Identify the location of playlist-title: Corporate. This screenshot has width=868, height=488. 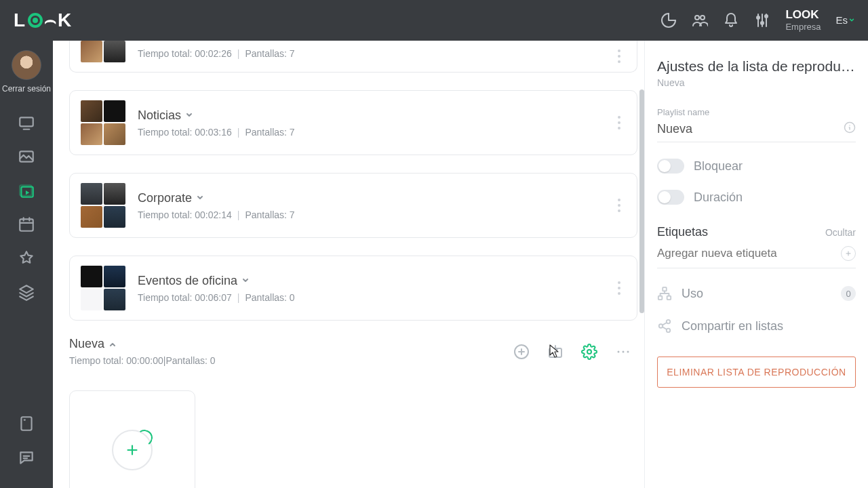
(382, 198).